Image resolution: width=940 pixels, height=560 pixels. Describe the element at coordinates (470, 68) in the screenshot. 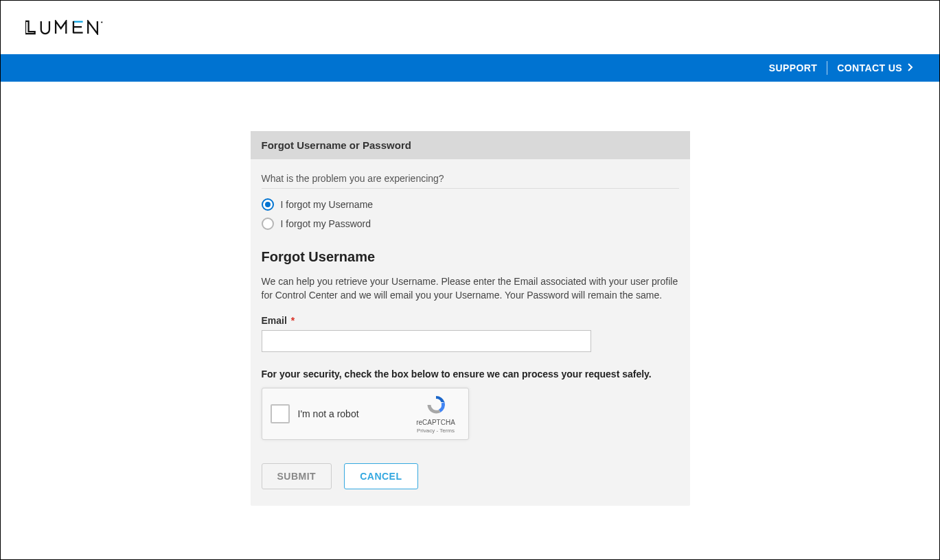

I see `navbar: SUPPORT CONTACT US` at that location.